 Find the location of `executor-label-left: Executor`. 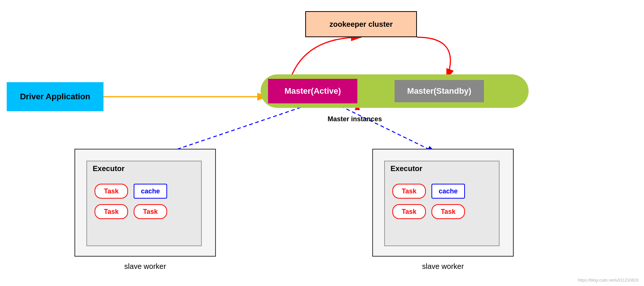

executor-label-left: Executor is located at coordinates (109, 169).